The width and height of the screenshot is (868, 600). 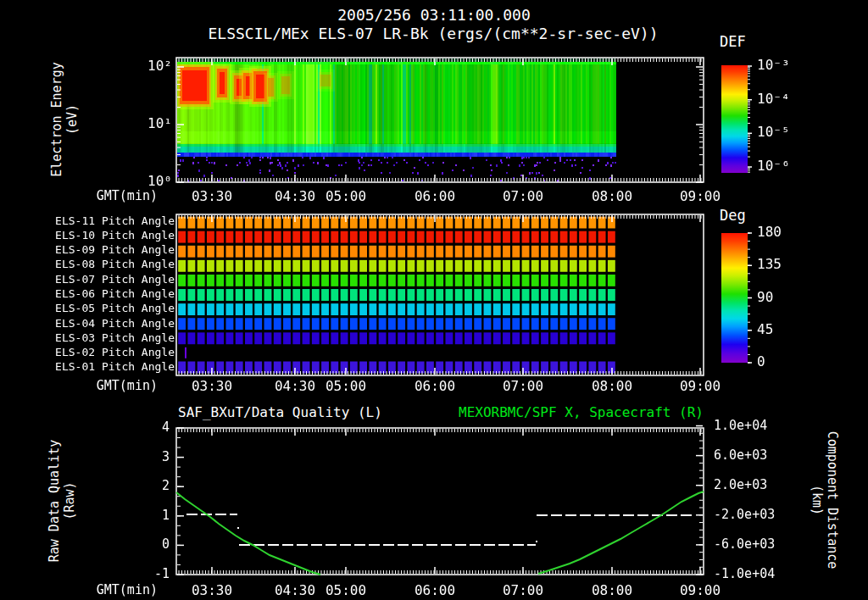 What do you see at coordinates (147, 66) in the screenshot?
I see `energy-tick-label: 10²` at bounding box center [147, 66].